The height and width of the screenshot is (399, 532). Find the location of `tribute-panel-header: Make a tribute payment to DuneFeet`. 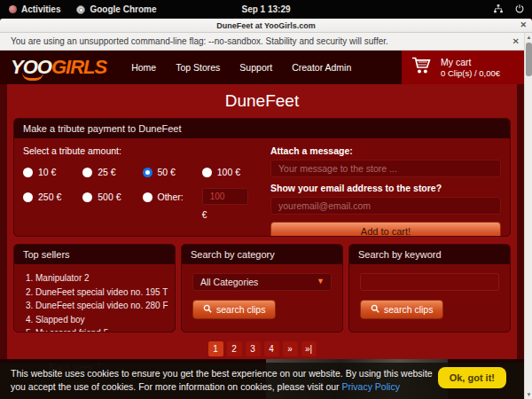

tribute-panel-header: Make a tribute payment to DuneFeet is located at coordinates (262, 129).